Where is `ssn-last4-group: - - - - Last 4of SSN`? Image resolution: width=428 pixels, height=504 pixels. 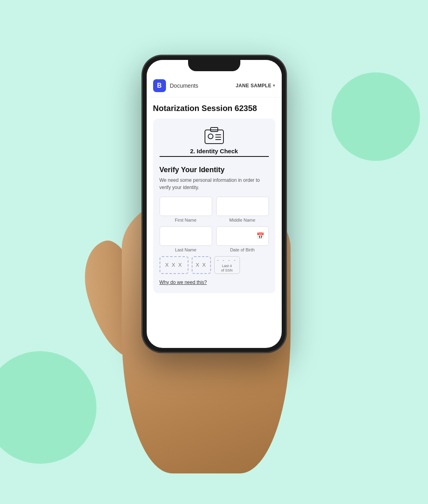
ssn-last4-group: - - - - Last 4of SSN is located at coordinates (227, 265).